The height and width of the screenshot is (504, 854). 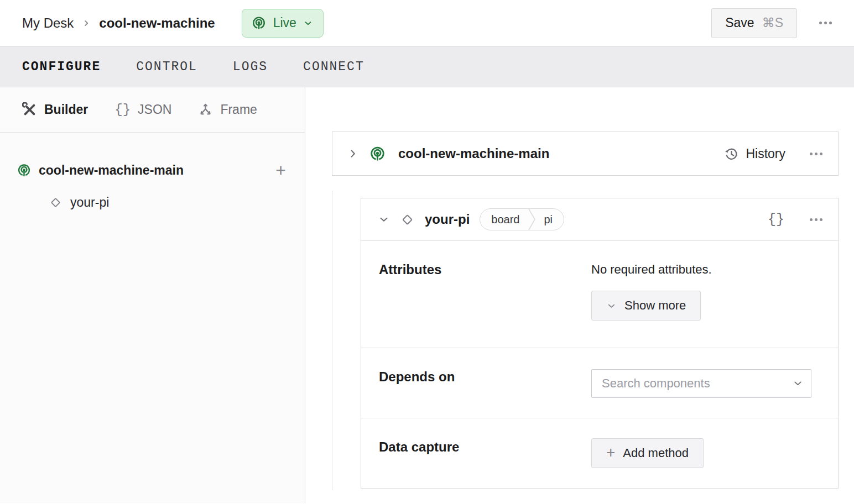 I want to click on component-json-toggle: {}, so click(x=776, y=220).